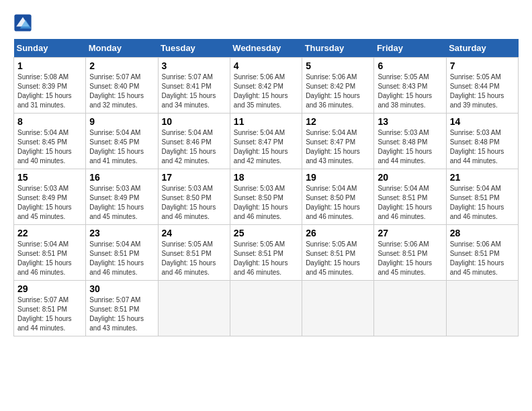 This screenshot has height=411, width=532. I want to click on day-number: 21, so click(482, 177).